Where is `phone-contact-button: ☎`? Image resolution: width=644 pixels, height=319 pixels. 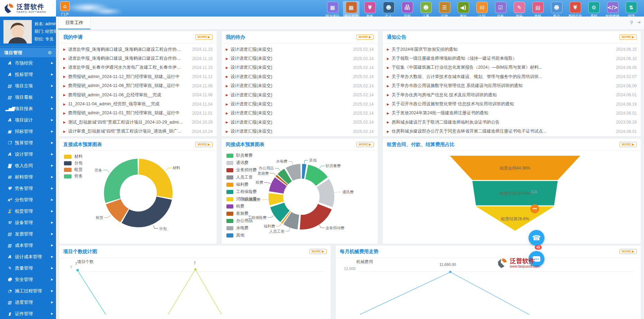
phone-contact-button: ☎ is located at coordinates (536, 238).